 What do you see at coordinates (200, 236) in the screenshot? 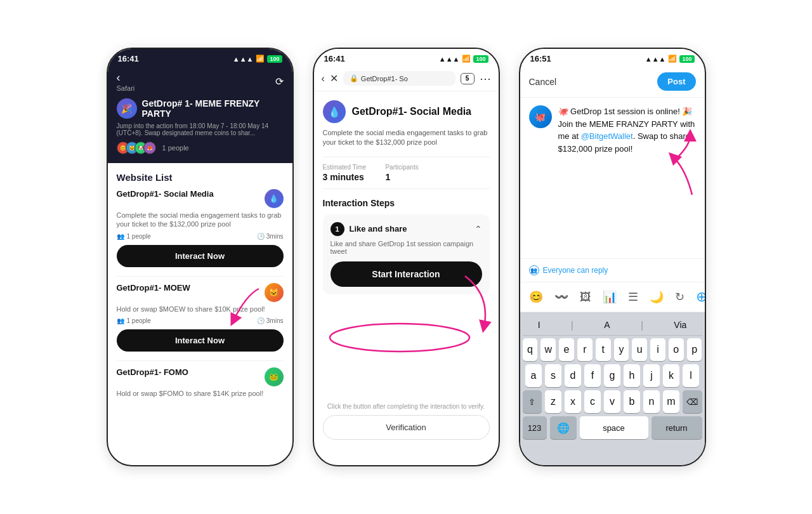
I see `item1-meta: 👥 1 people 🕒 3mins` at bounding box center [200, 236].